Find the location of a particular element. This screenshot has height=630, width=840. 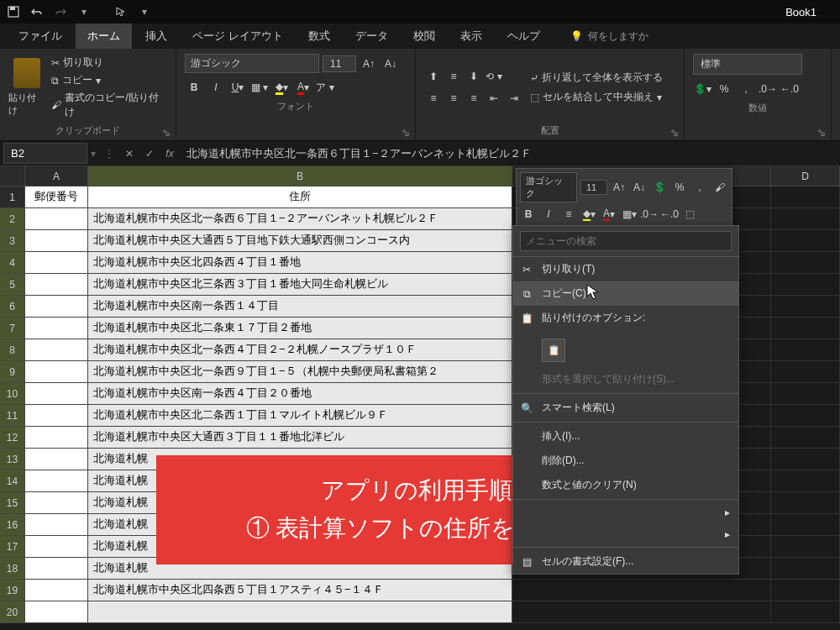

cell: 北海道札幌市中央区大通西３丁目１１番地北洋ビル is located at coordinates (301, 438).